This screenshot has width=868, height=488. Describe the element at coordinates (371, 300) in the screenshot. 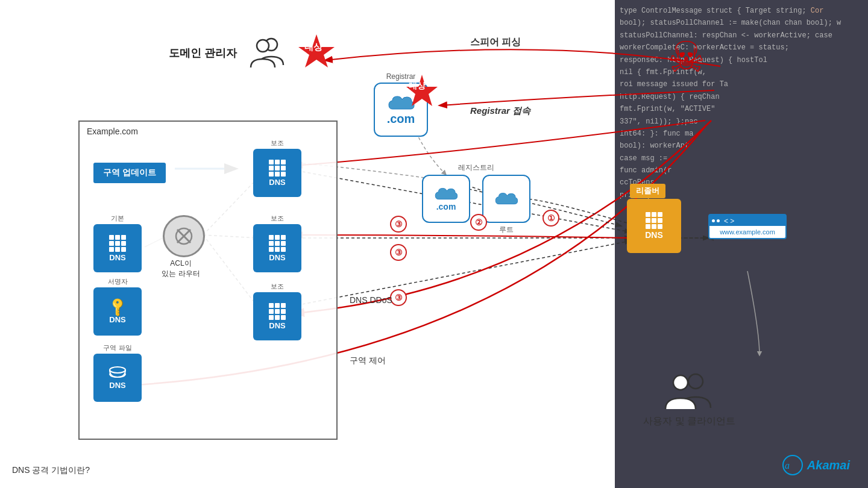

I see `dns-ddos-label: DNS DDoS` at that location.